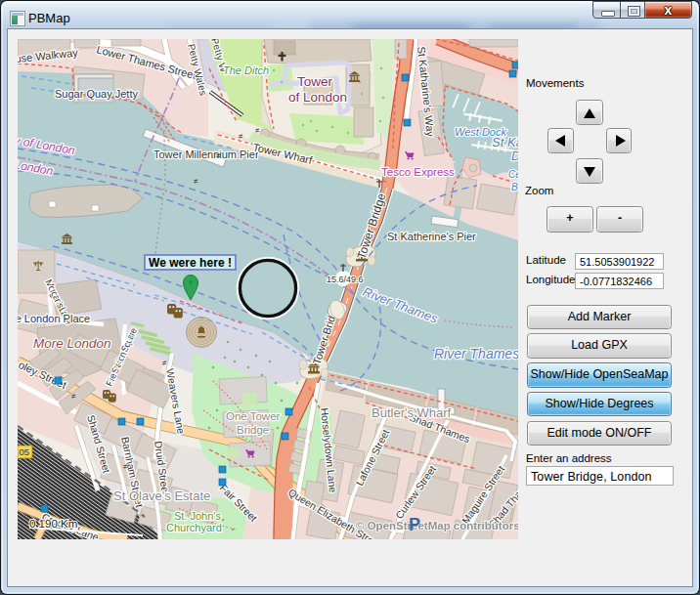  What do you see at coordinates (162, 496) in the screenshot?
I see `svg-text: St Olave's Estate` at bounding box center [162, 496].